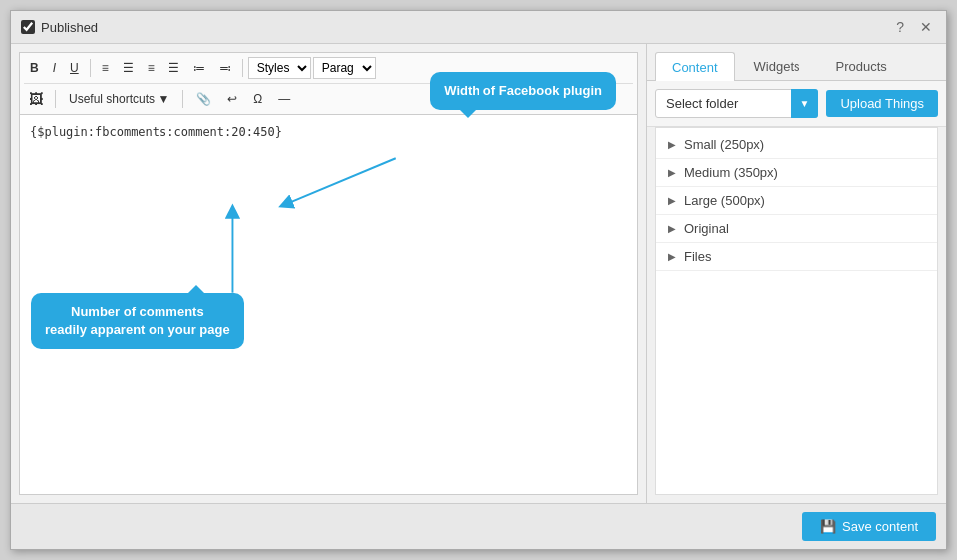 The width and height of the screenshot is (957, 560). I want to click on tree-label-files: Files, so click(698, 257).